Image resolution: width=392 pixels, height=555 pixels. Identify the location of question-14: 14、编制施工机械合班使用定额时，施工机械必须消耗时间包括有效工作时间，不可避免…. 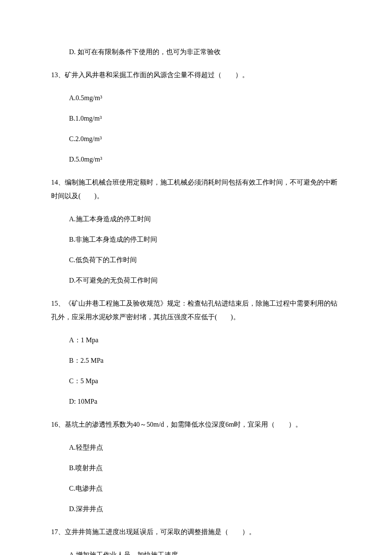
(196, 189).